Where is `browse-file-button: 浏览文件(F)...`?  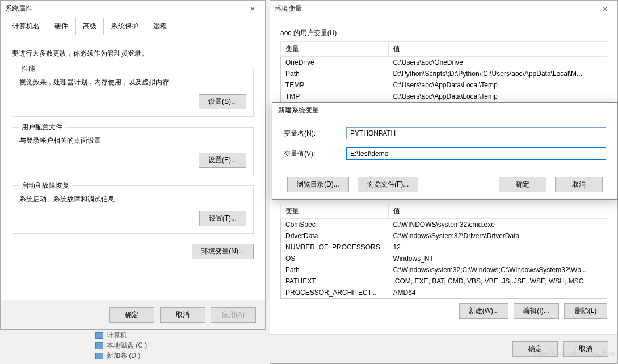
browse-file-button: 浏览文件(F)... is located at coordinates (388, 185).